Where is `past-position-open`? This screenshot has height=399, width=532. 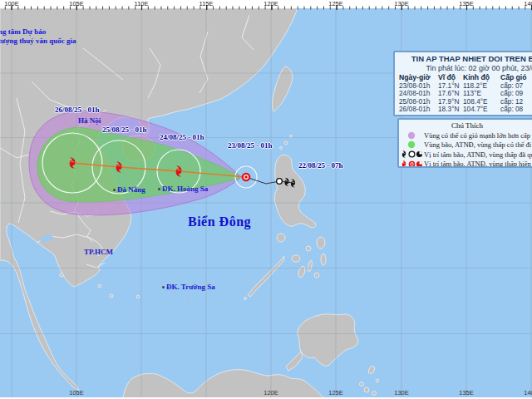 past-position-open is located at coordinates (279, 181).